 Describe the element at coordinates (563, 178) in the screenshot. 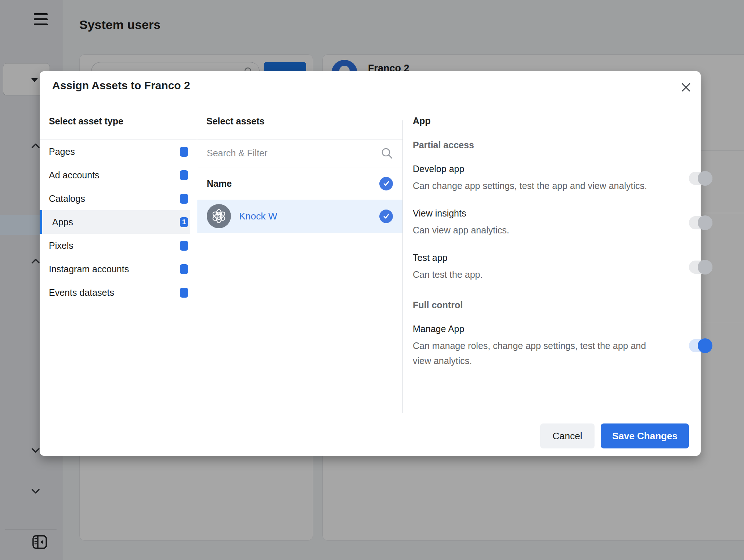

I see `permission-row: Develop app Can change app settings, tes…` at that location.